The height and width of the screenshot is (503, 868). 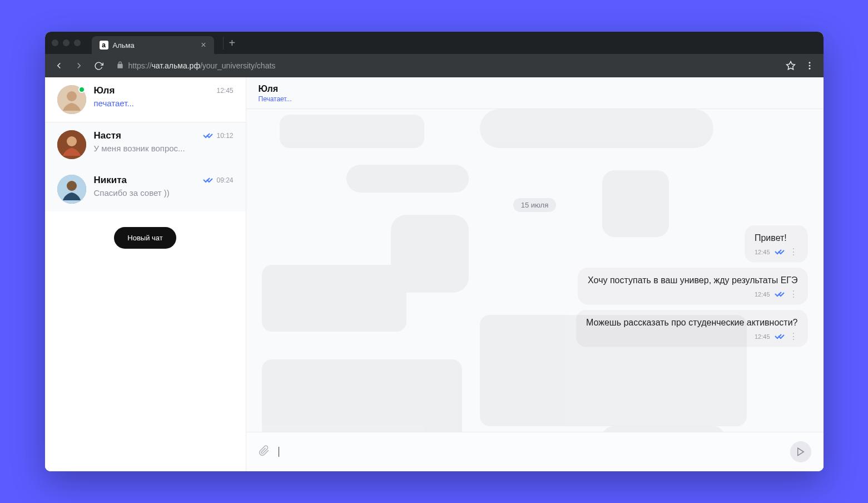 I want to click on message-text: Привет!, so click(x=771, y=238).